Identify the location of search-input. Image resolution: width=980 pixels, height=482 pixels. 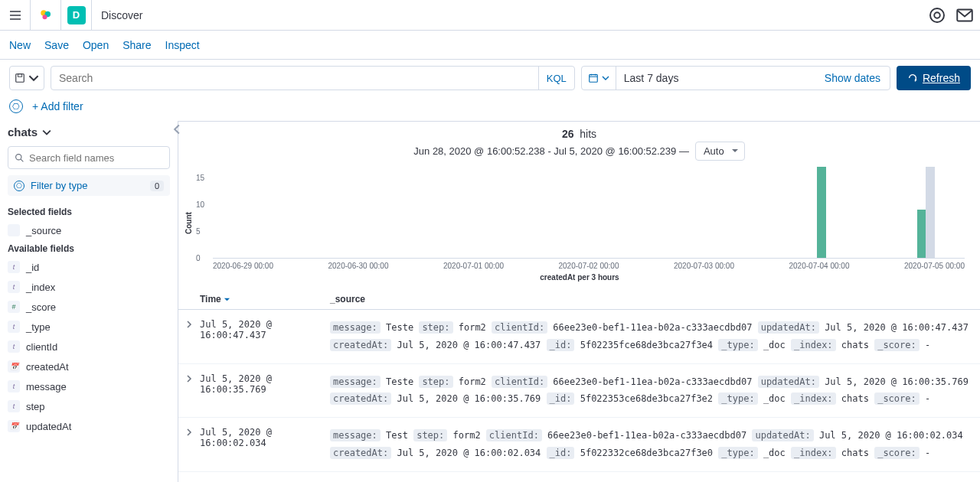
(295, 78).